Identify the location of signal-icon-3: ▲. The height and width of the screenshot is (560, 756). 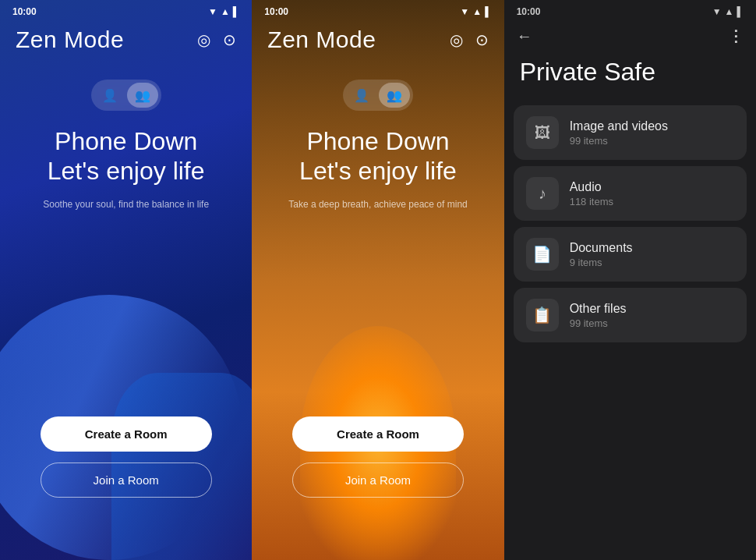
(730, 12).